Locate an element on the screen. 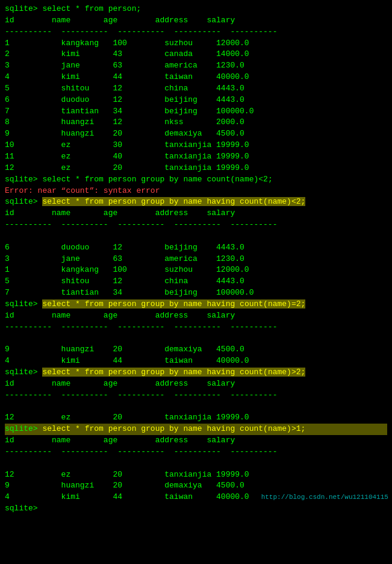 Image resolution: width=392 pixels, height=564 pixels. line-s1: 9 huangzi 20 demaxiya 4500.0 is located at coordinates (196, 349).